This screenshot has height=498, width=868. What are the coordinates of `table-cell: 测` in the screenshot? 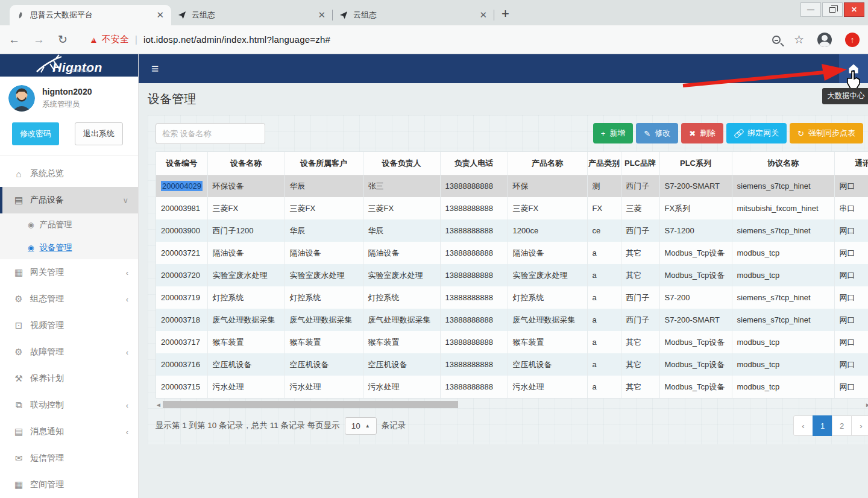 It's located at (604, 186).